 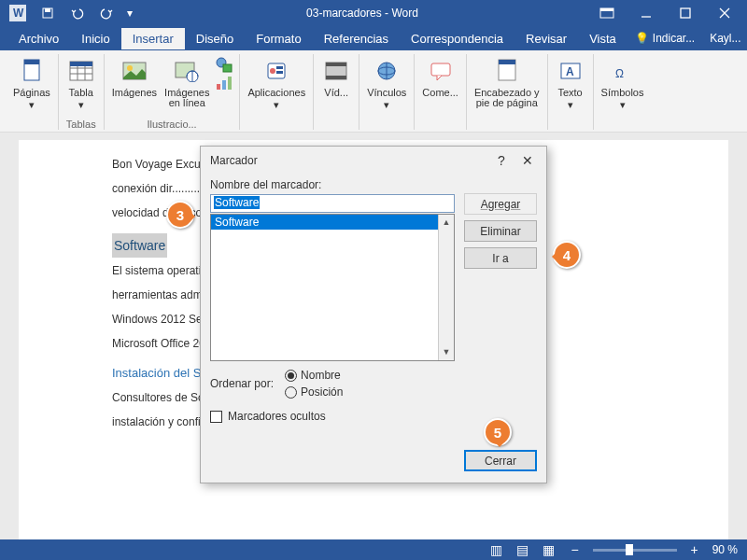 What do you see at coordinates (446, 222) in the screenshot?
I see `scroll-up-icon: ▲` at bounding box center [446, 222].